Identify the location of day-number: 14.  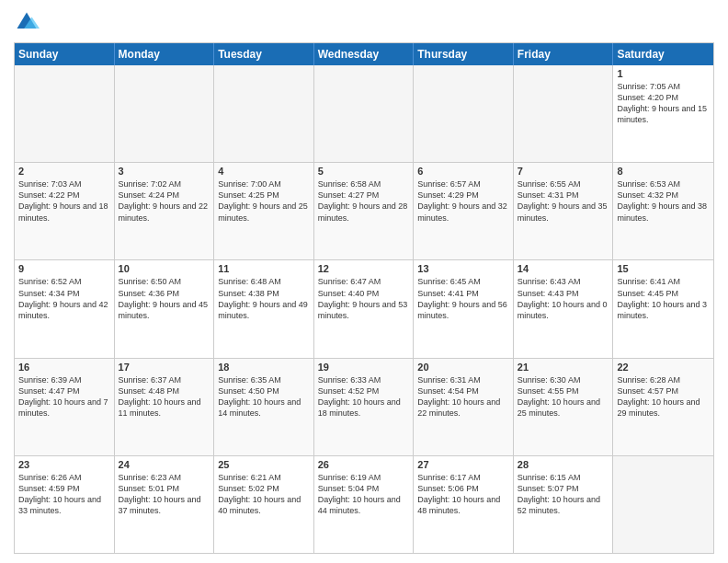
(563, 269).